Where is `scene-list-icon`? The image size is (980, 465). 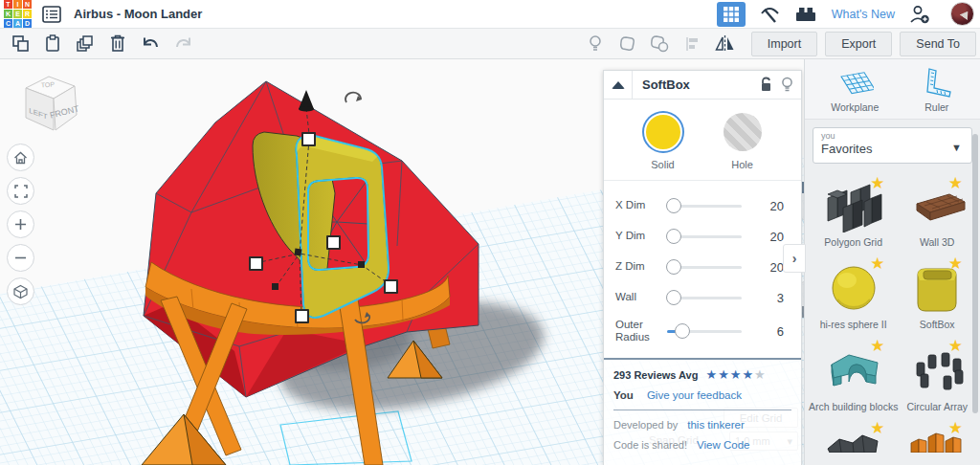
scene-list-icon is located at coordinates (52, 14).